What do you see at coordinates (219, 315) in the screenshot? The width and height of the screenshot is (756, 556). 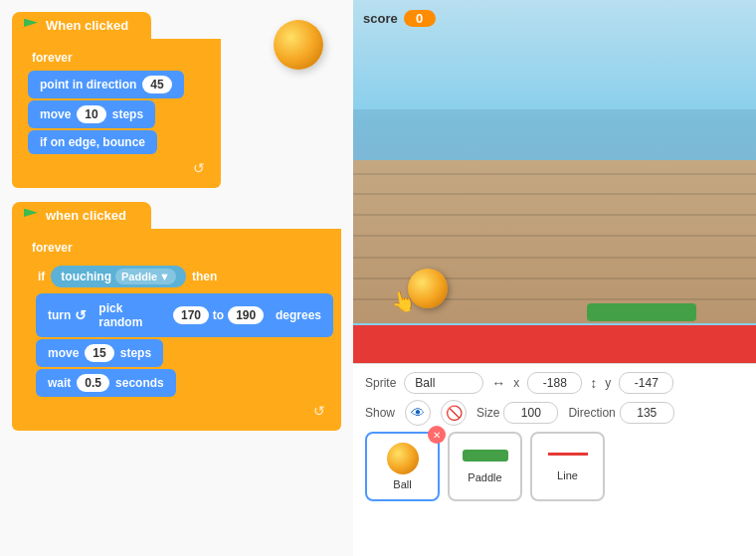 I see `to-label: to` at bounding box center [219, 315].